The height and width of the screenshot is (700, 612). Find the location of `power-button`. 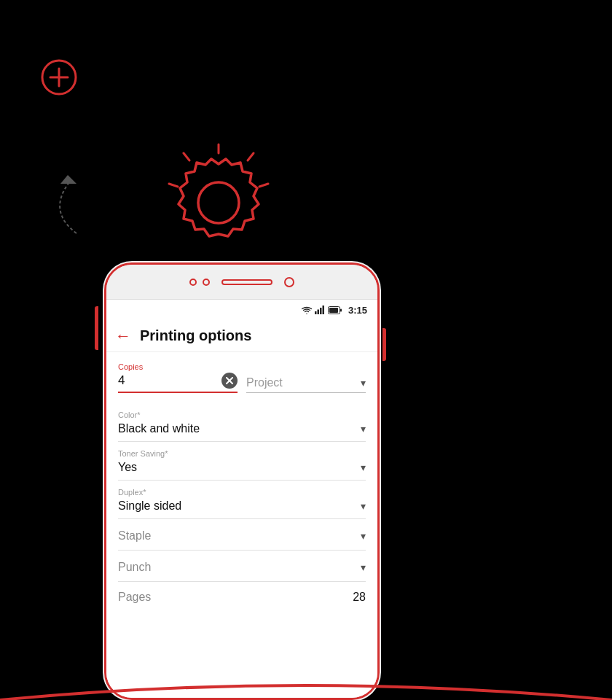

power-button is located at coordinates (385, 344).